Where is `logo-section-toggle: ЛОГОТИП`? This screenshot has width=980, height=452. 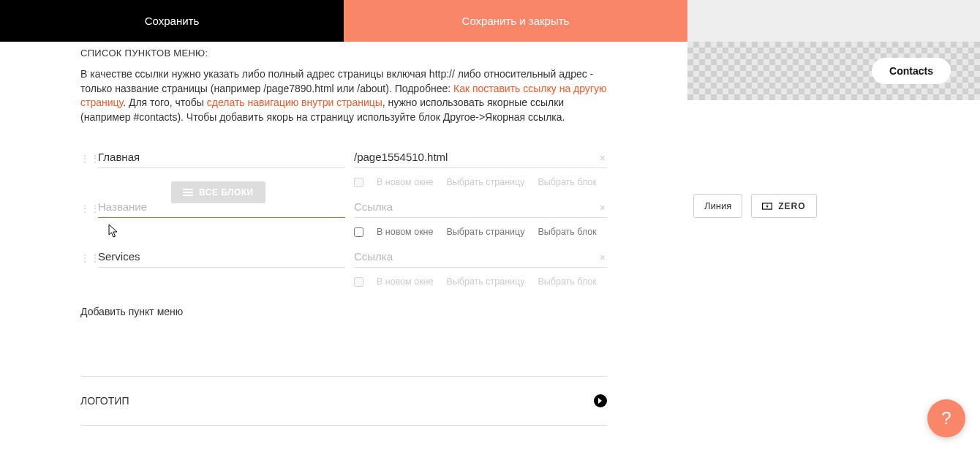 logo-section-toggle: ЛОГОТИП is located at coordinates (344, 401).